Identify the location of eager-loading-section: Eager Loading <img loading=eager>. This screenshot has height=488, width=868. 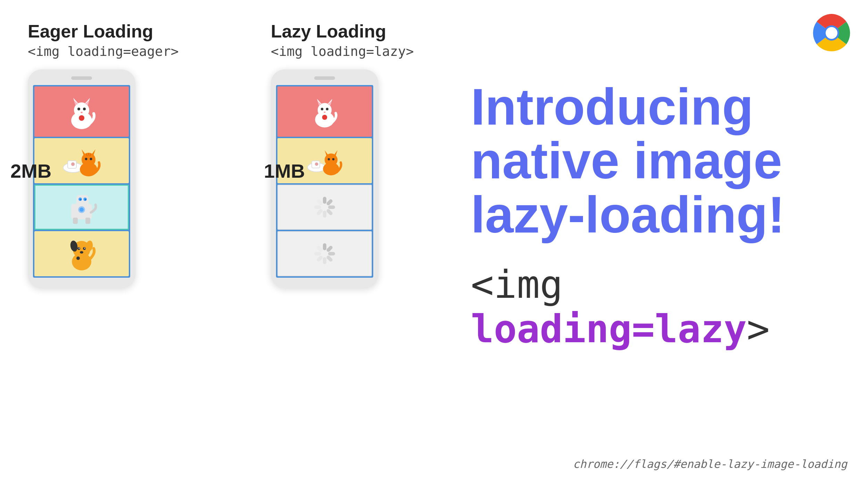
(103, 154).